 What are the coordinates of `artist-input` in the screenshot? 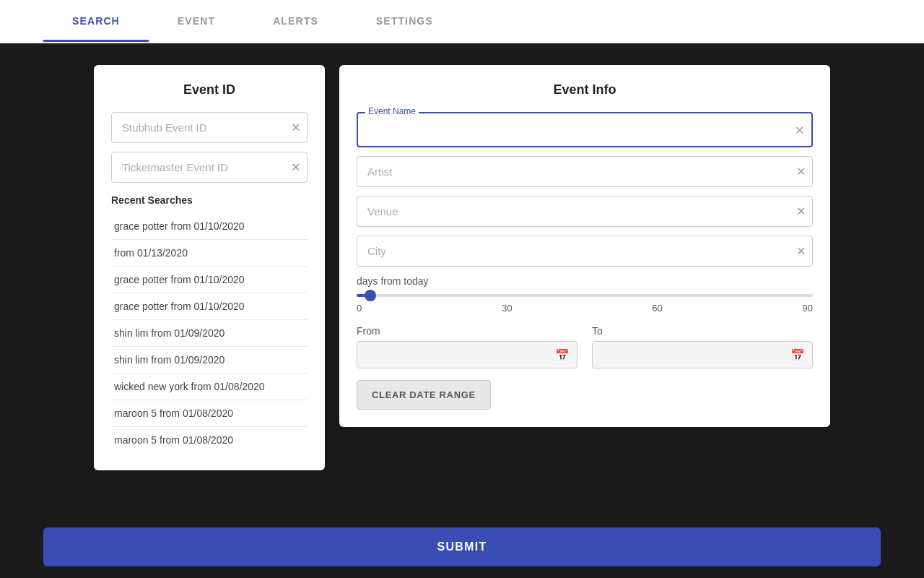 It's located at (585, 172).